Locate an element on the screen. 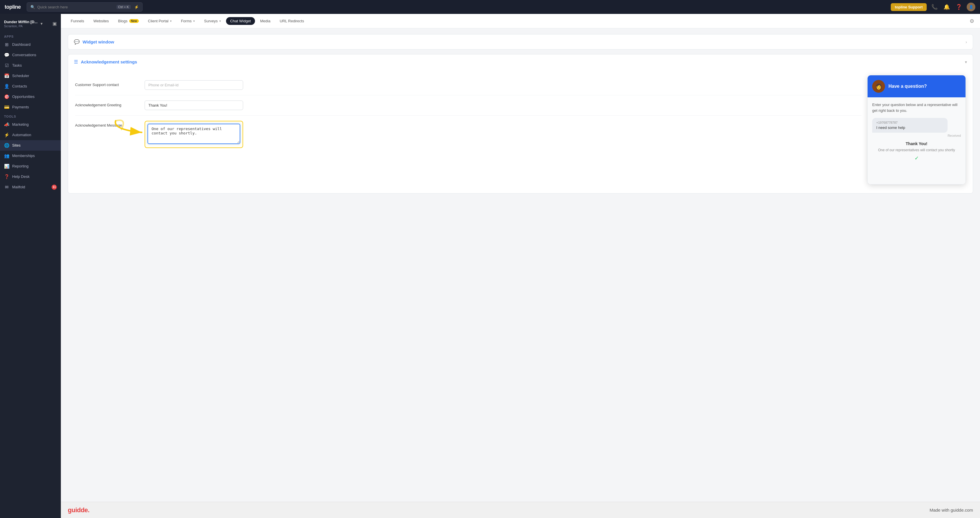 This screenshot has width=980, height=518. tab-url-redirects: URL Redirects is located at coordinates (292, 21).